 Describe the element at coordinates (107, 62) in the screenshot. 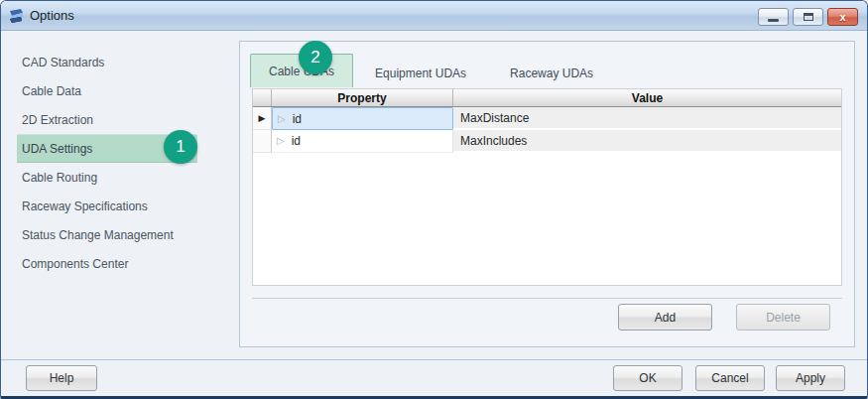

I see `sidebar-item-cad-standards: CAD Standards` at that location.